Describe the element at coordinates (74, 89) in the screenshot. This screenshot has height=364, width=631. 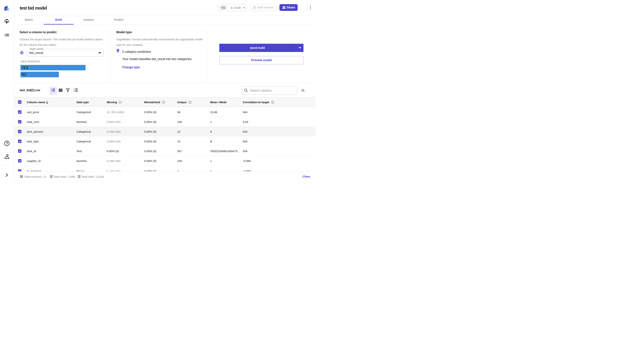
I see `svg-text: 1` at that location.